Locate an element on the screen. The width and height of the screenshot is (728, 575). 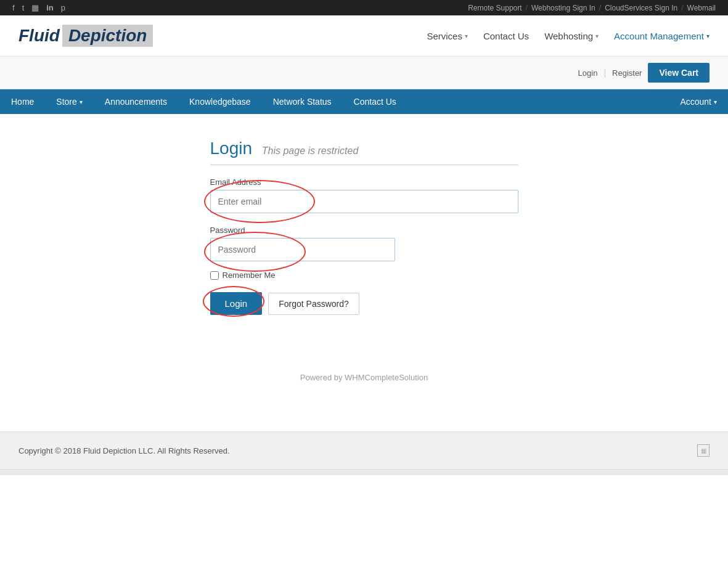
services-nav: Services ▾ is located at coordinates (448, 36).